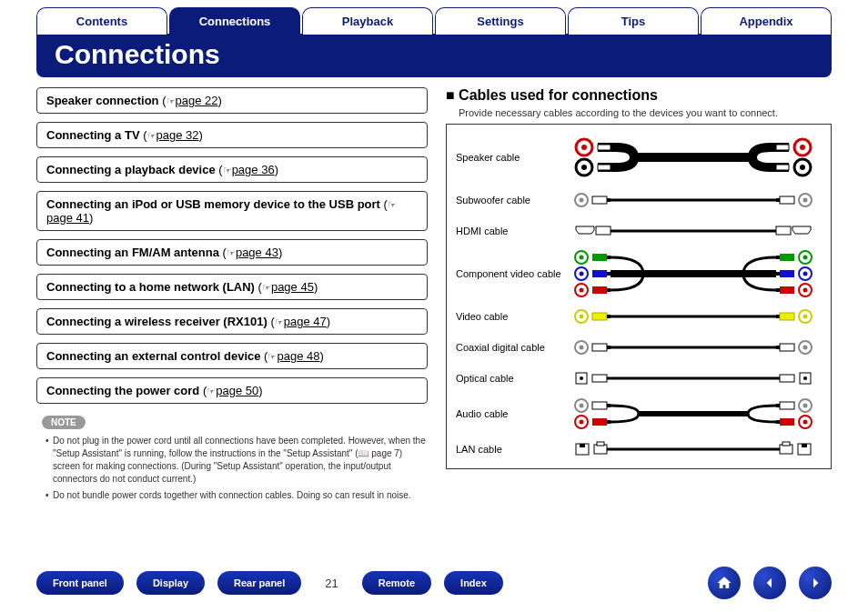 Image resolution: width=868 pixels, height=612 pixels. I want to click on cable-row-hdmi: HDMI cable, so click(639, 231).